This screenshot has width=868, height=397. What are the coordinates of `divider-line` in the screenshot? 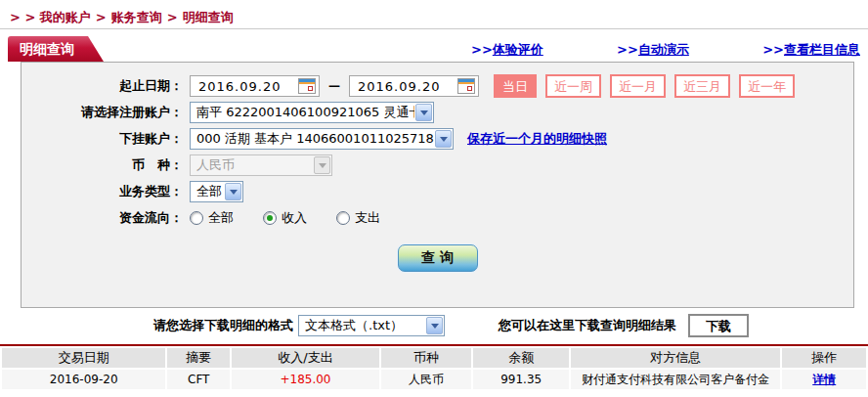 It's located at (434, 29).